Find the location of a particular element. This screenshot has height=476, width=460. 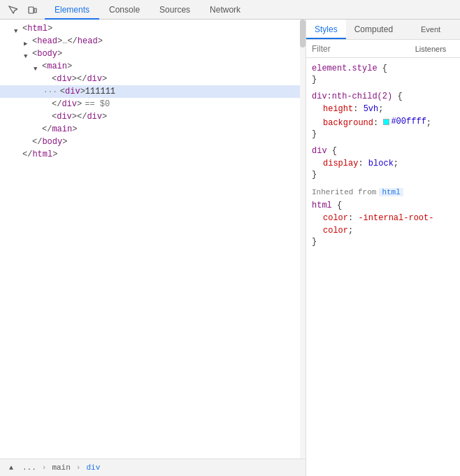

rule-selector-element-style: element.style { is located at coordinates (383, 68).